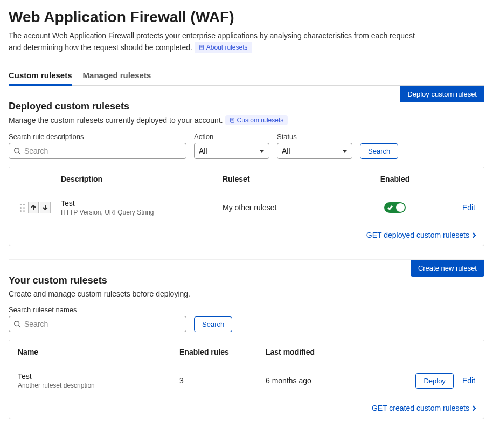  What do you see at coordinates (99, 376) in the screenshot?
I see `row-name-title: Test` at bounding box center [99, 376].